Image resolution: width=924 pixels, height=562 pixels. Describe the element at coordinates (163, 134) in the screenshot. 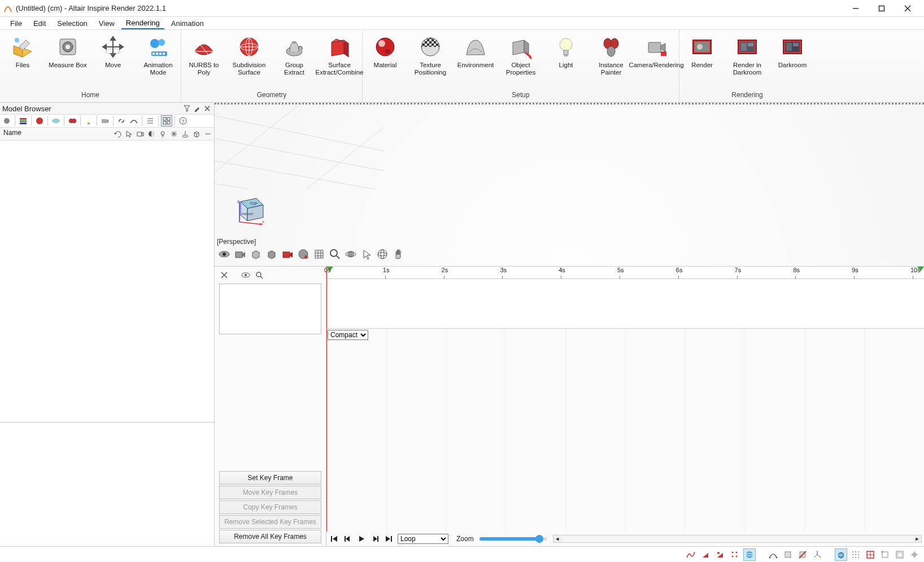

I see `hdr-light-icon` at that location.